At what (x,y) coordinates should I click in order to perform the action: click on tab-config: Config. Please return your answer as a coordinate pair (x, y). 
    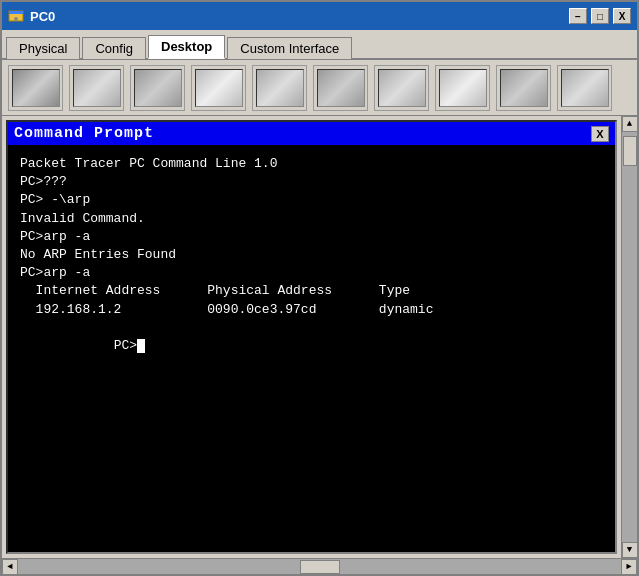
    Looking at the image, I should click on (114, 48).